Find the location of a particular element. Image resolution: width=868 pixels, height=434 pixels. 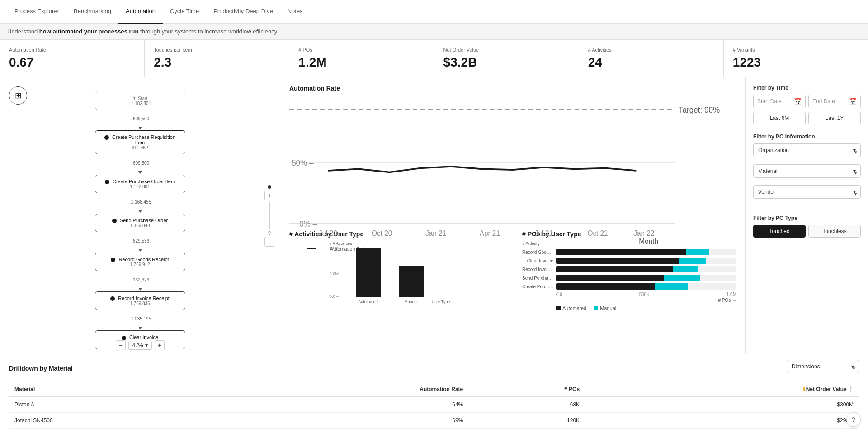

table-row-piston-a: Piston A 64% 68K $300M is located at coordinates (434, 405).